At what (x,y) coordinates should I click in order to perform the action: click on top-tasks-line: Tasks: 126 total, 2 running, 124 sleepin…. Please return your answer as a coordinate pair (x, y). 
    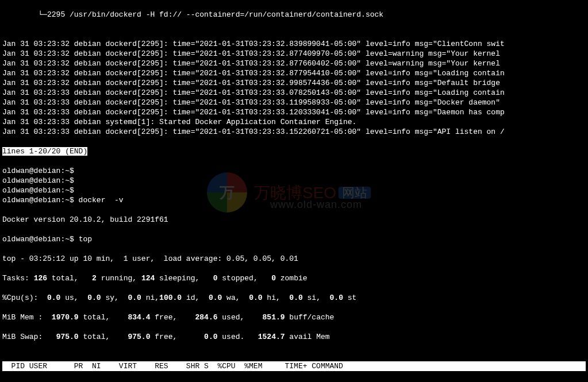
    Looking at the image, I should click on (294, 278).